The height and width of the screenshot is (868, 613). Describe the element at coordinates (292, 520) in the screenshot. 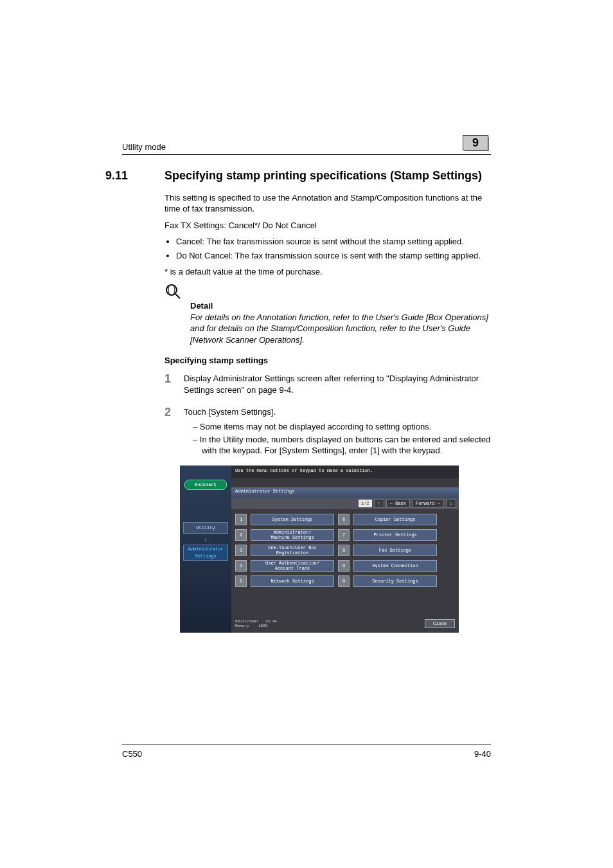

I see `option-system-settings: System Settings` at that location.